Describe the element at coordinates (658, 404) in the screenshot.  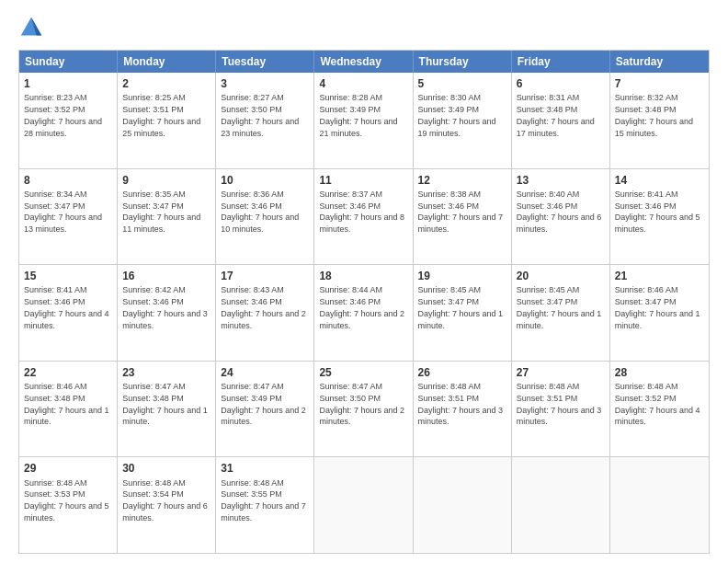
I see `day-info: Sunrise: 8:48 AMSunset: 3:52 PMDaylight:…` at that location.